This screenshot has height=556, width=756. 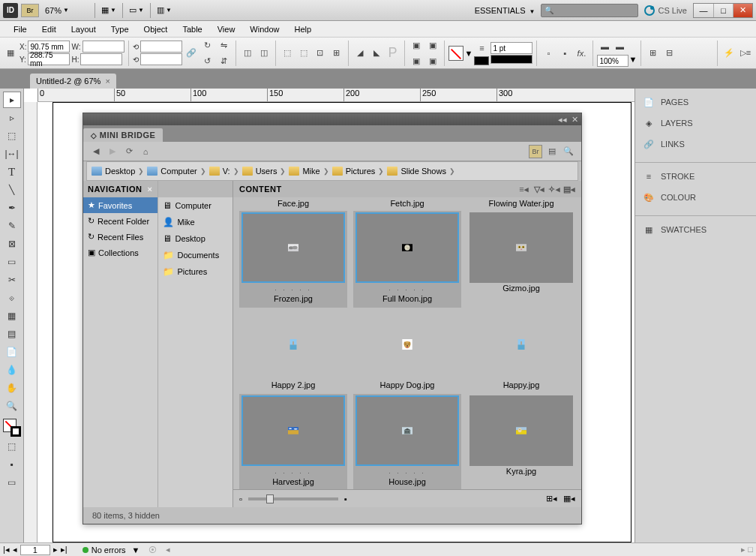 What do you see at coordinates (196, 272) in the screenshot?
I see `folder-pictures: 📁Pictures` at bounding box center [196, 272].